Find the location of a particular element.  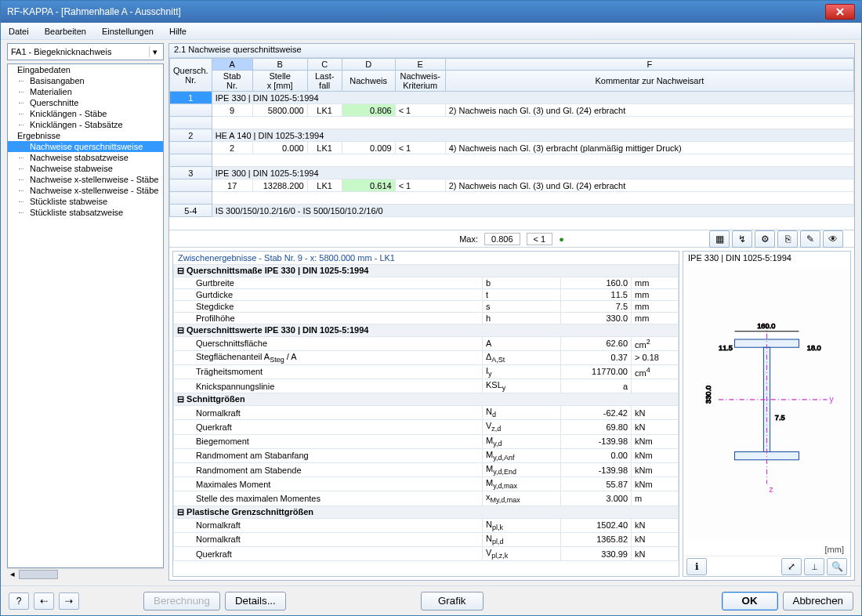

tree-item-selected: Nachweise querschnittsweise is located at coordinates (85, 147).